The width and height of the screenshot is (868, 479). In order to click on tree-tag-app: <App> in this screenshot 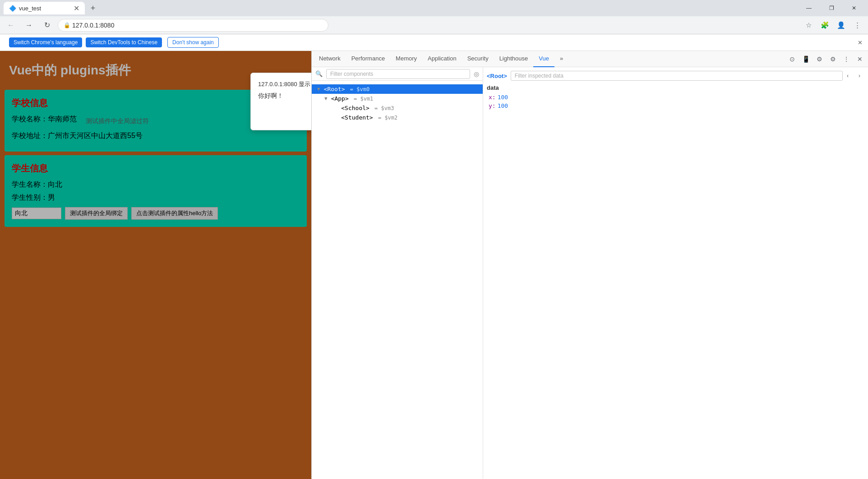, I will do `click(340, 98)`.